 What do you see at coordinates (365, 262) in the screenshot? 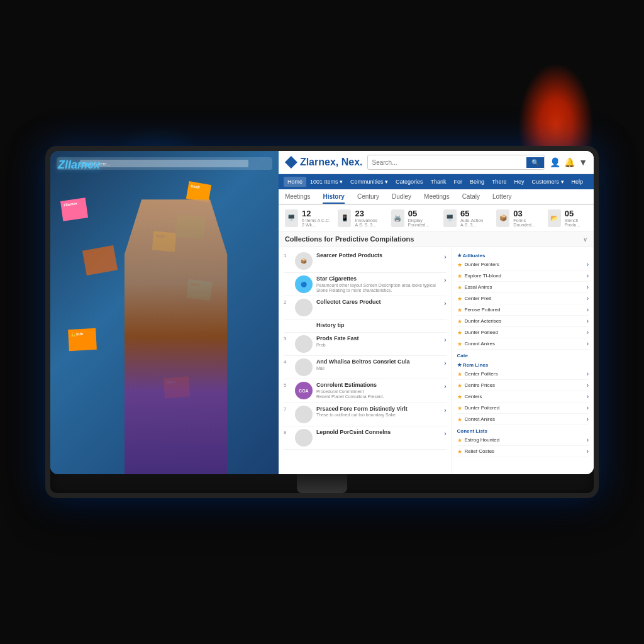
I see `list-item-1: 1 📦 Searcer Potted Products ›` at bounding box center [365, 262].